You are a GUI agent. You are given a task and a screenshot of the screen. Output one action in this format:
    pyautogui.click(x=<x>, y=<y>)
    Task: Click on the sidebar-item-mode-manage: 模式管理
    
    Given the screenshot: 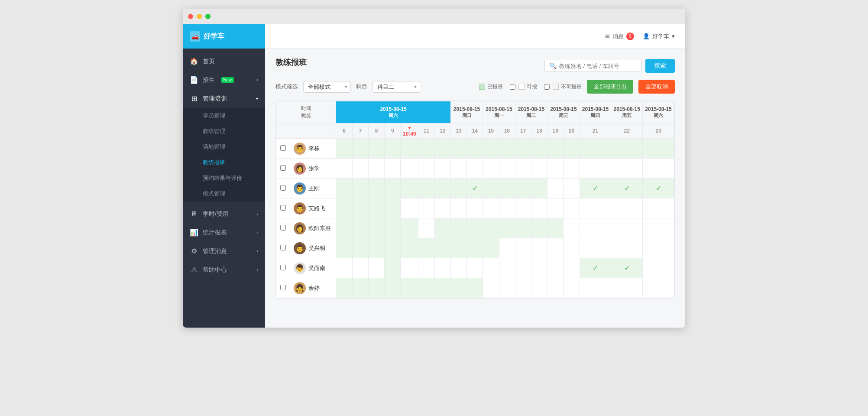 What is the action you would take?
    pyautogui.click(x=224, y=194)
    